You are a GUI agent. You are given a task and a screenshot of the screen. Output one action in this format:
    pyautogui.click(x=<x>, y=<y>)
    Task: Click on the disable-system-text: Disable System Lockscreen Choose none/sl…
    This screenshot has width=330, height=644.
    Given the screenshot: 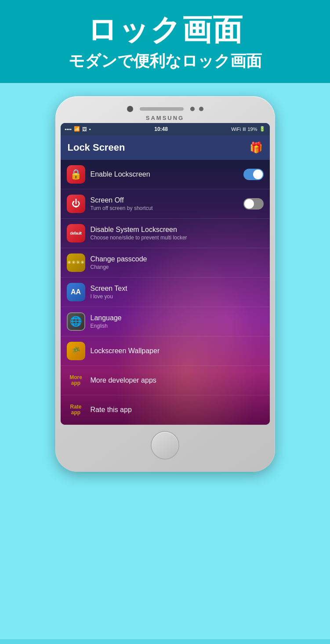 What is the action you would take?
    pyautogui.click(x=177, y=233)
    